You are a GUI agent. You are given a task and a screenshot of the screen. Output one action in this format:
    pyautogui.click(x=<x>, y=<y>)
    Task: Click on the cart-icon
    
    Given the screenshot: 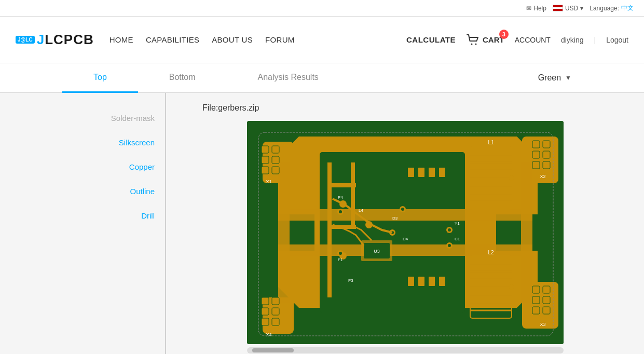 What is the action you would take?
    pyautogui.click(x=473, y=40)
    